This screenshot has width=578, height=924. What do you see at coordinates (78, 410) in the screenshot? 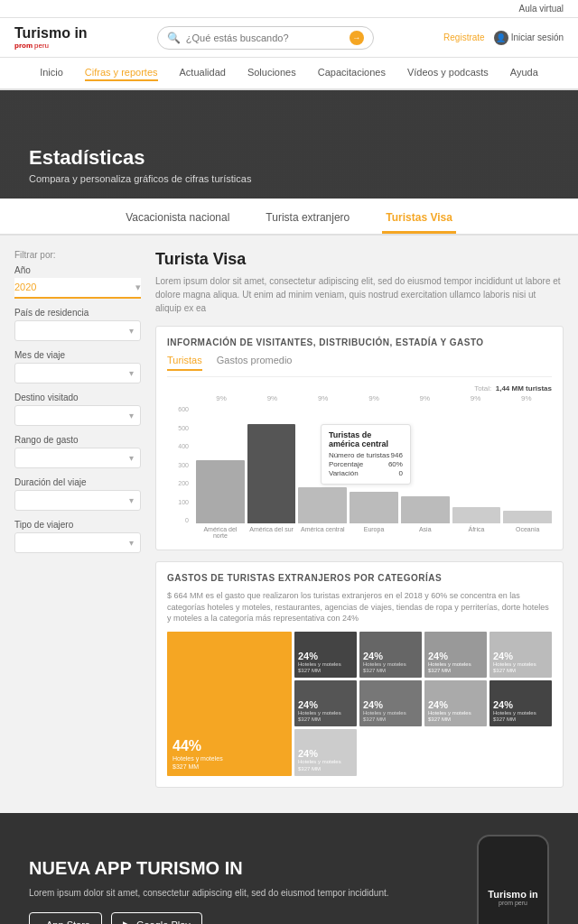
I see `destino-filter: Destino visitado` at bounding box center [78, 410].